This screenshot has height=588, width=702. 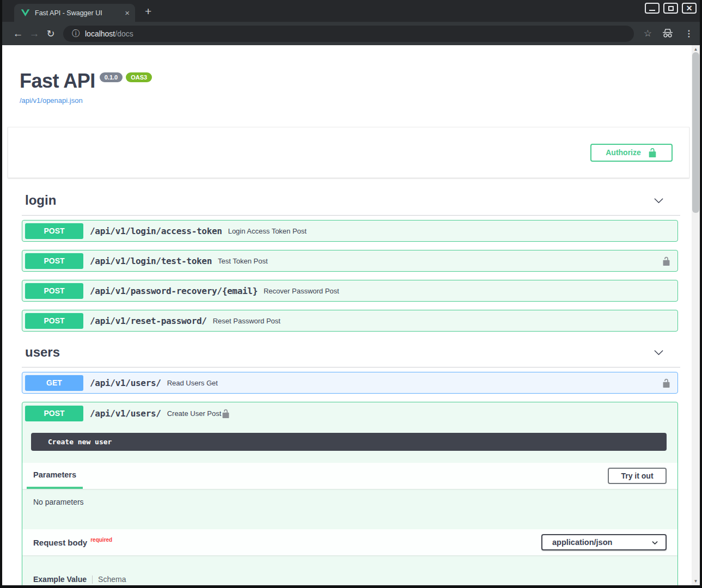 What do you see at coordinates (350, 291) in the screenshot?
I see `operation-row: POST /api/v1/password-recovery/{email} R…` at bounding box center [350, 291].